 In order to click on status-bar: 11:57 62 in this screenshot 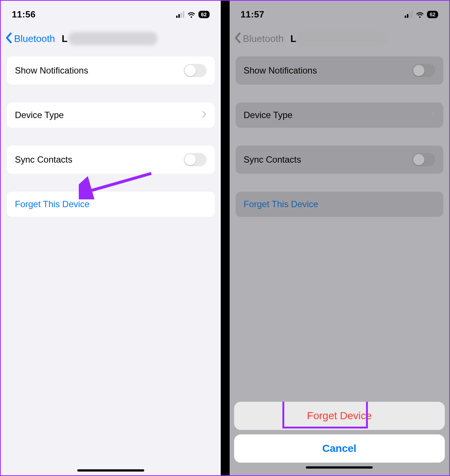, I will do `click(340, 13)`.